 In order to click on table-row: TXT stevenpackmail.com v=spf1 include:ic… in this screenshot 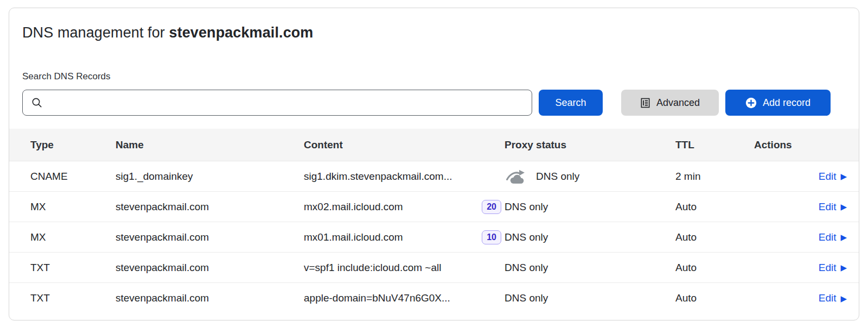, I will do `click(434, 268)`.